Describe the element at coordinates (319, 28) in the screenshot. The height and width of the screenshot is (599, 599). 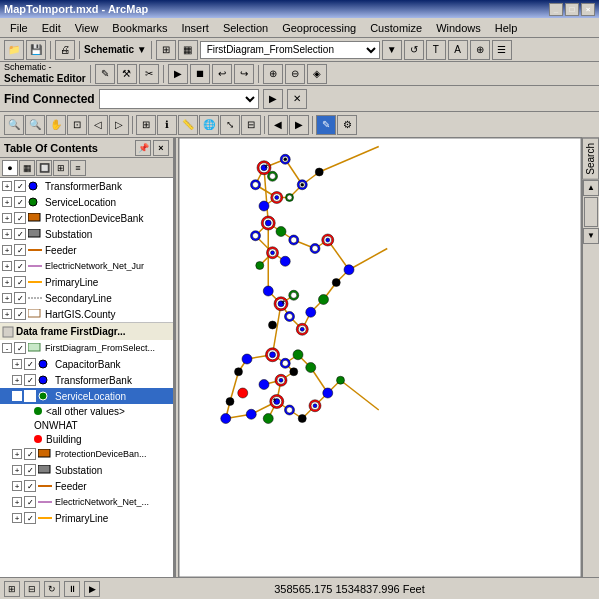
I see `menu-geoprocessing: Geoprocessing` at that location.